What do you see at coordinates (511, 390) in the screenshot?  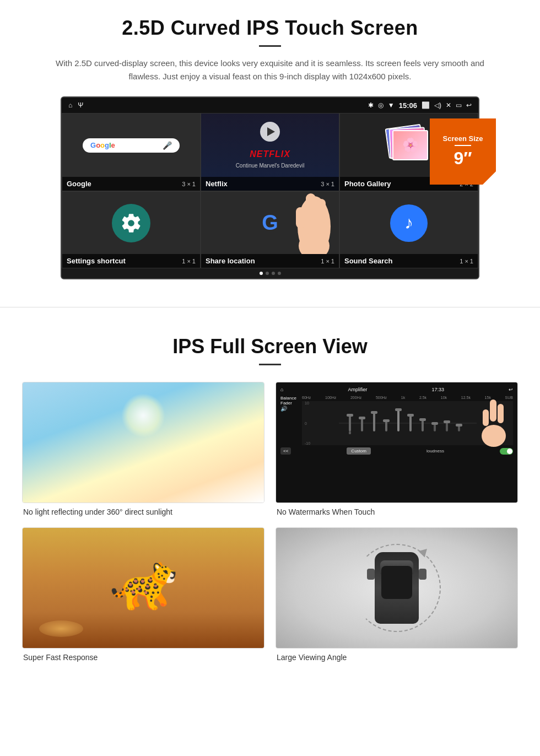 I see `amp-back: ↩` at bounding box center [511, 390].